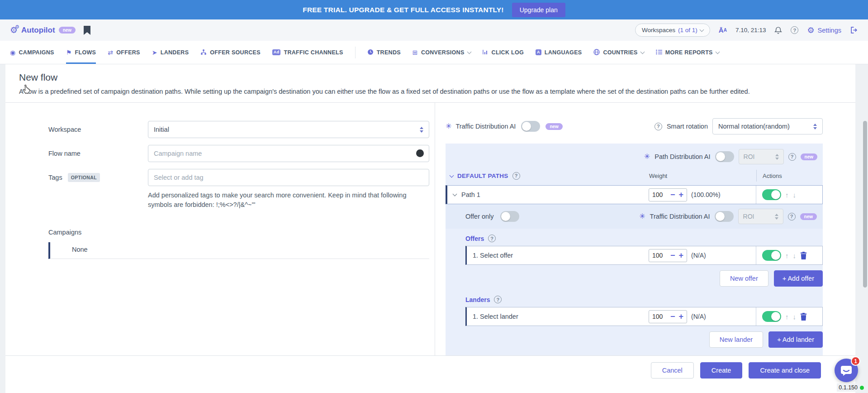 Image resolution: width=868 pixels, height=393 pixels. What do you see at coordinates (32, 53) in the screenshot?
I see `nav-campaigns: ◉ CAMPAIGNS` at bounding box center [32, 53].